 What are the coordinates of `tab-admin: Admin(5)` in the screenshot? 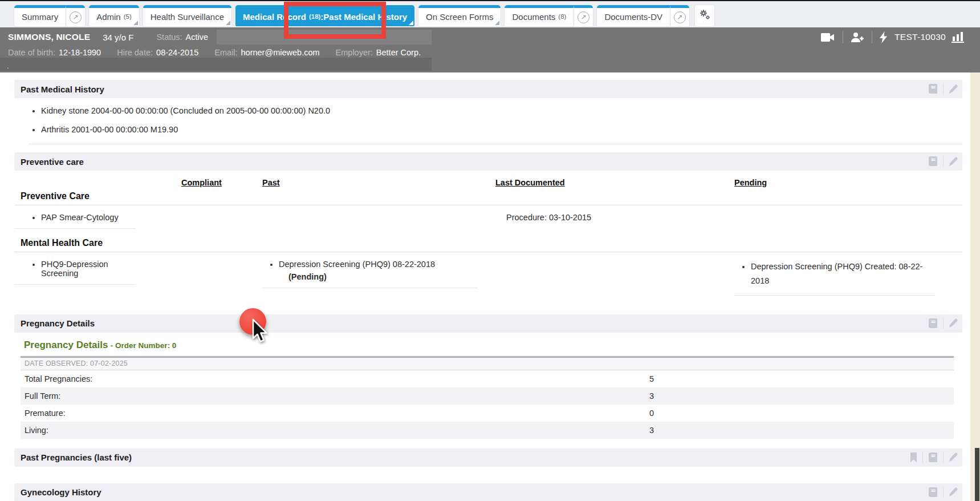 It's located at (114, 16).